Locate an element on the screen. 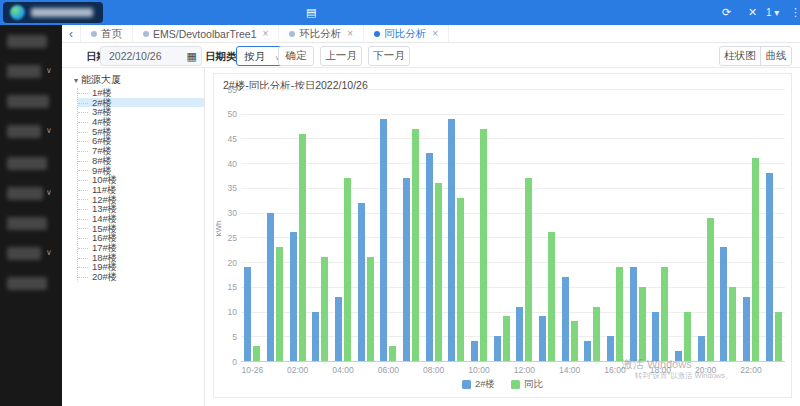 This screenshot has width=800, height=406. tab-同比分析: 同比分析× is located at coordinates (406, 34).